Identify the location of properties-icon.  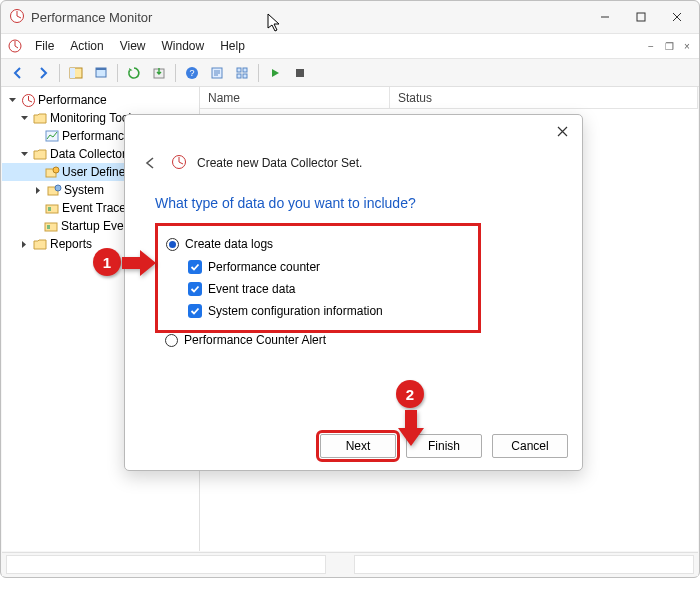
(217, 73).